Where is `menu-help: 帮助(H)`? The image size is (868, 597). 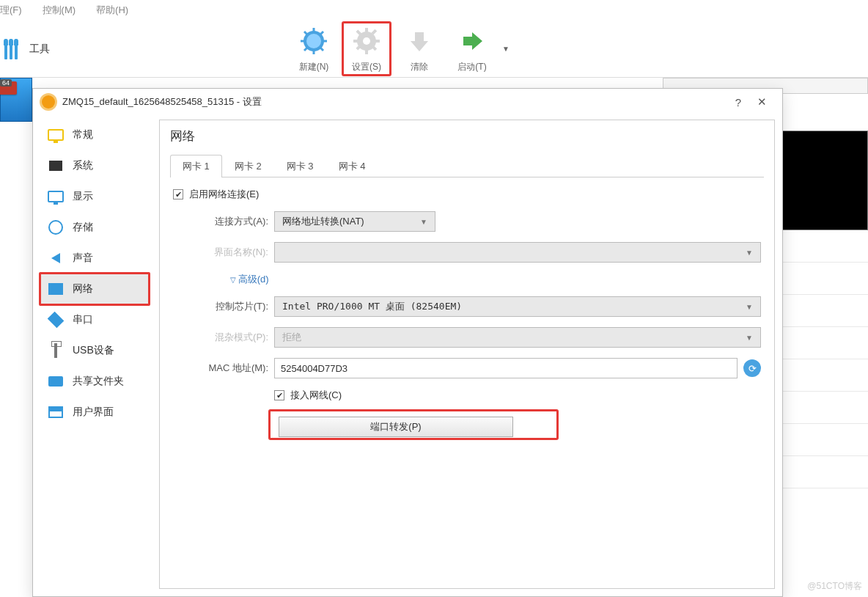 menu-help: 帮助(H) is located at coordinates (112, 10).